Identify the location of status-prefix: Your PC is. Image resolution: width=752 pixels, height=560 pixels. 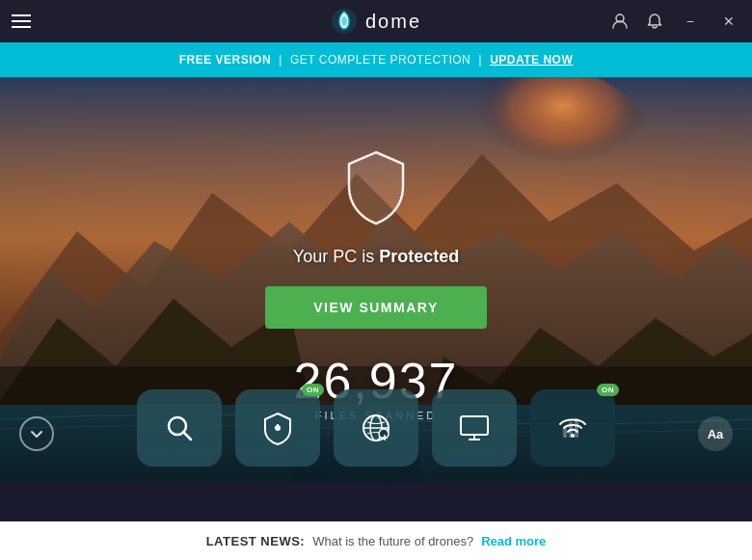
(336, 256).